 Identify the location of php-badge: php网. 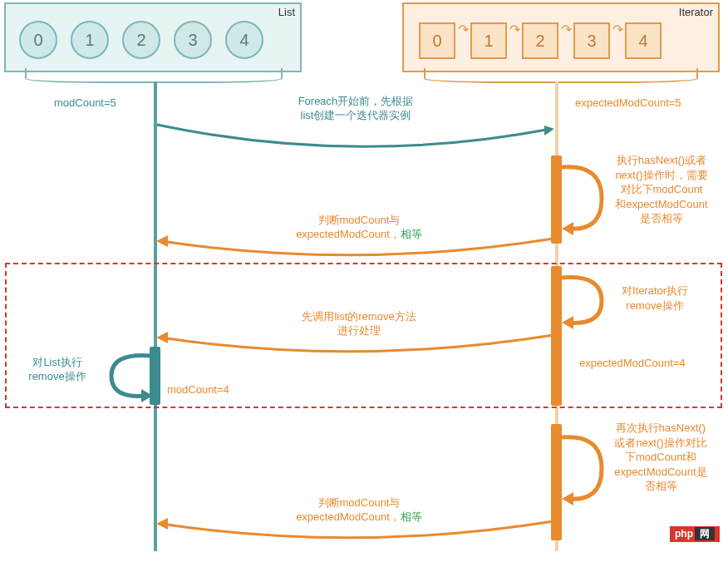
(695, 534).